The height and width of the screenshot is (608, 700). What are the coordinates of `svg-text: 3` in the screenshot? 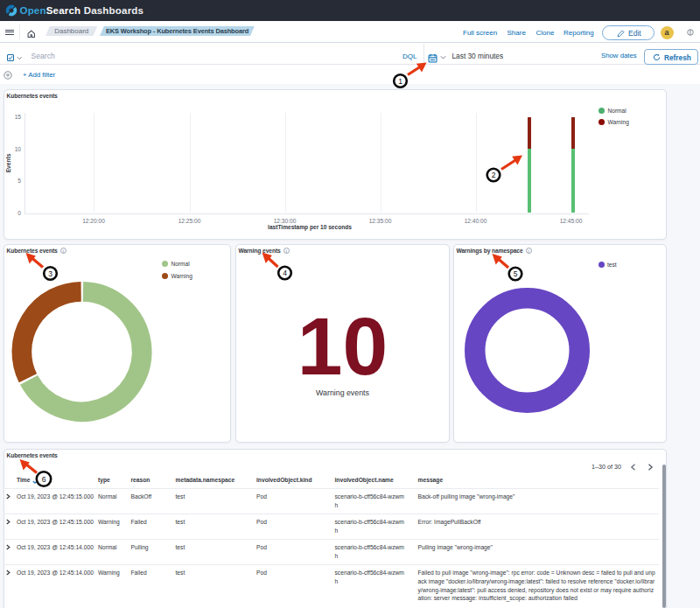 It's located at (51, 274).